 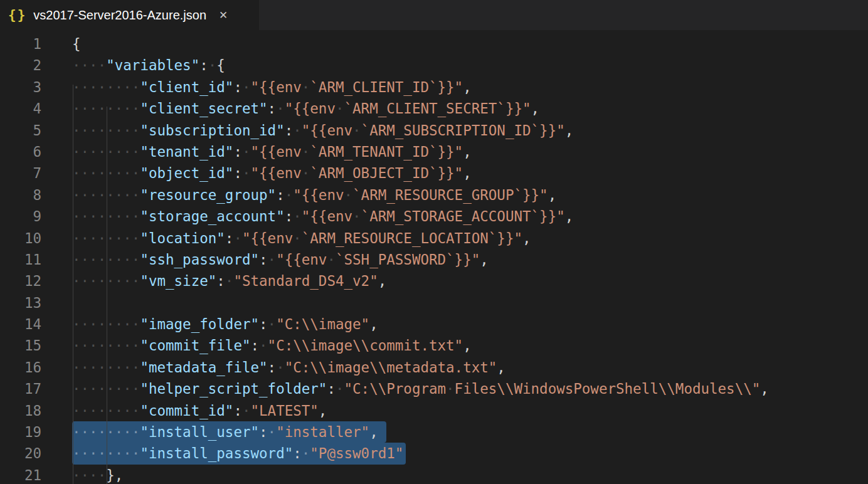 What do you see at coordinates (434, 453) in the screenshot?
I see `code-line-20: 20········"install_password":·"P@ssw0rd1…` at bounding box center [434, 453].